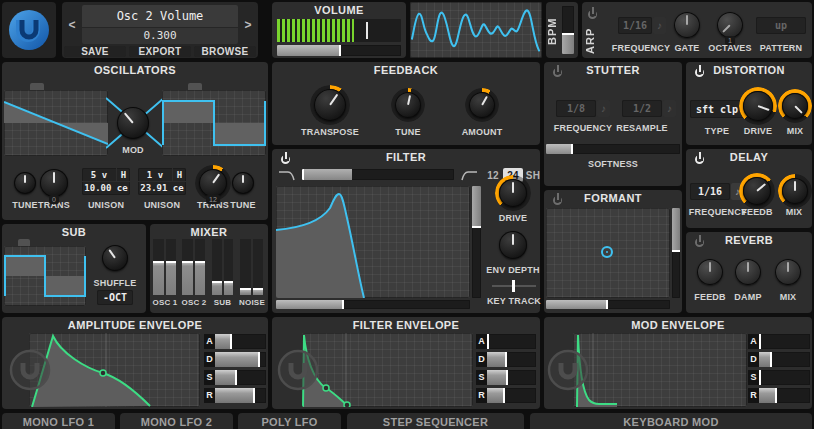 This screenshot has width=814, height=429. What do you see at coordinates (514, 286) in the screenshot?
I see `filter-key-track-slider` at bounding box center [514, 286].